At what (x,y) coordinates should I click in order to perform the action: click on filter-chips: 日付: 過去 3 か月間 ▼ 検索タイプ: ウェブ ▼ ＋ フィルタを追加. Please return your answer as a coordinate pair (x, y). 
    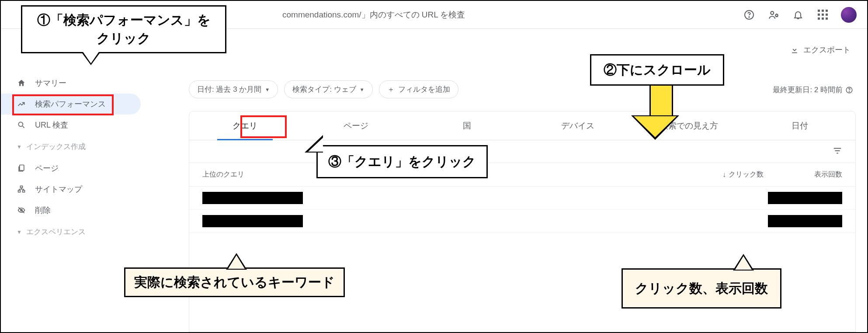
    Looking at the image, I should click on (323, 89).